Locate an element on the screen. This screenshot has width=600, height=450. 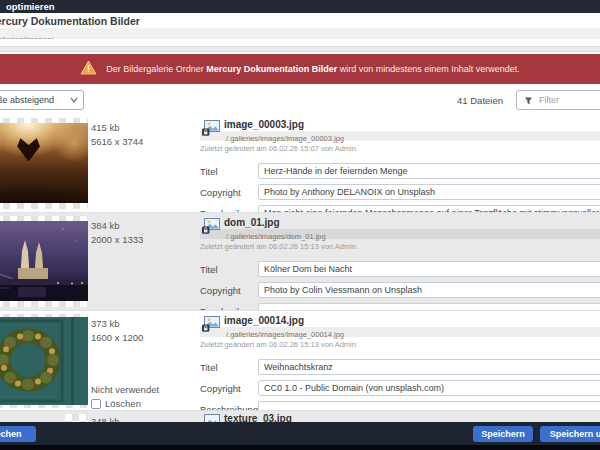
chevron-down-icon is located at coordinates (74, 100).